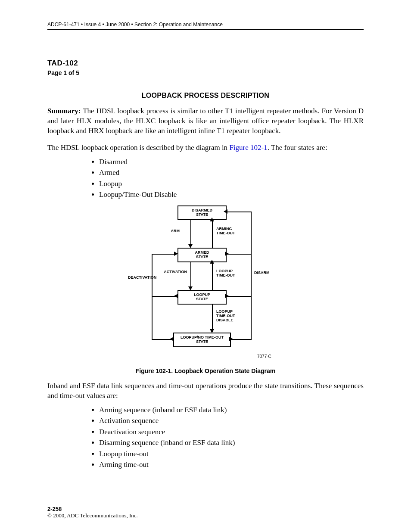  I want to click on box-loopup: LOOPUPSTATE, so click(202, 297).